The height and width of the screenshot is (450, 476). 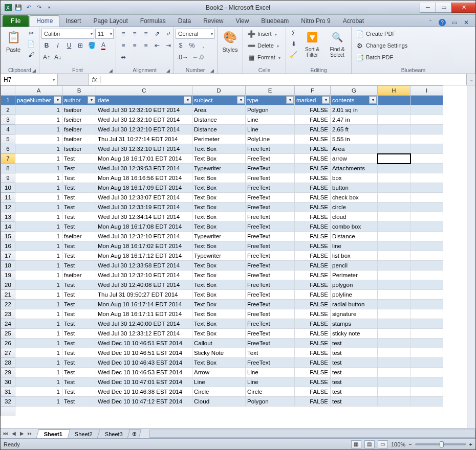 What do you see at coordinates (354, 100) in the screenshot?
I see `table-header-contents: contents▾` at bounding box center [354, 100].